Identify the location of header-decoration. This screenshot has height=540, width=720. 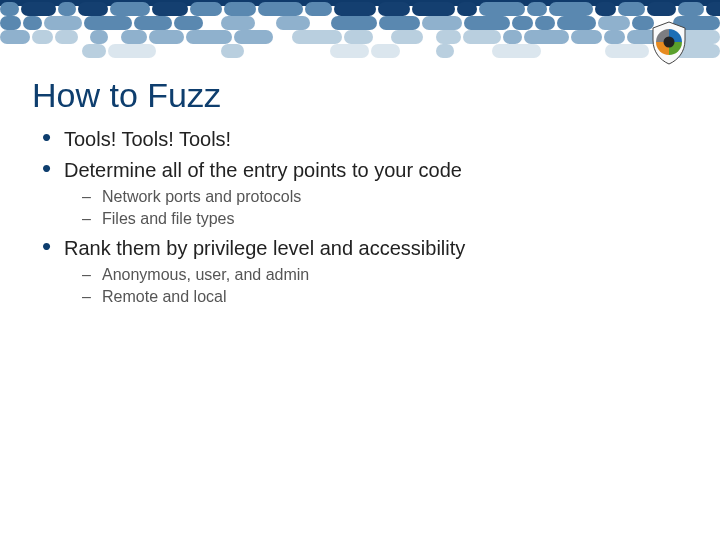
(360, 35).